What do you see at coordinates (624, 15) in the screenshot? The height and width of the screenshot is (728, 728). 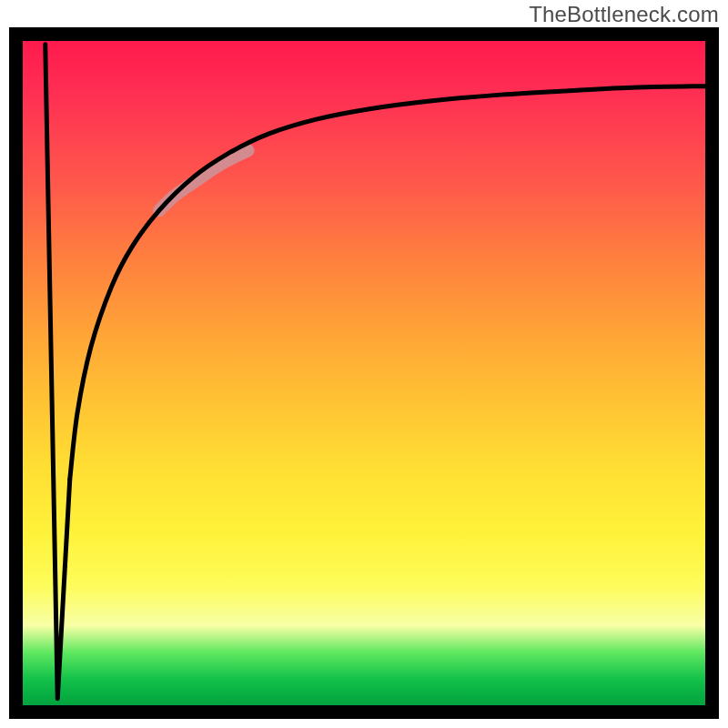 I see `watermark-text: TheBottleneck.com` at bounding box center [624, 15].